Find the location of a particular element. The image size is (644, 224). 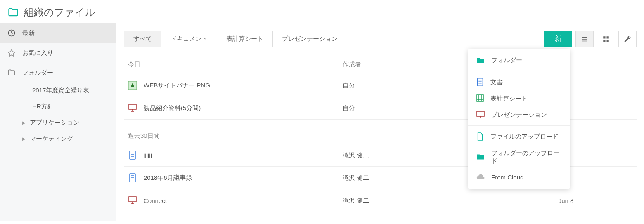

toolbar: すべて ドキュメント 表計算シート プレゼンテーション 新 is located at coordinates (380, 38).